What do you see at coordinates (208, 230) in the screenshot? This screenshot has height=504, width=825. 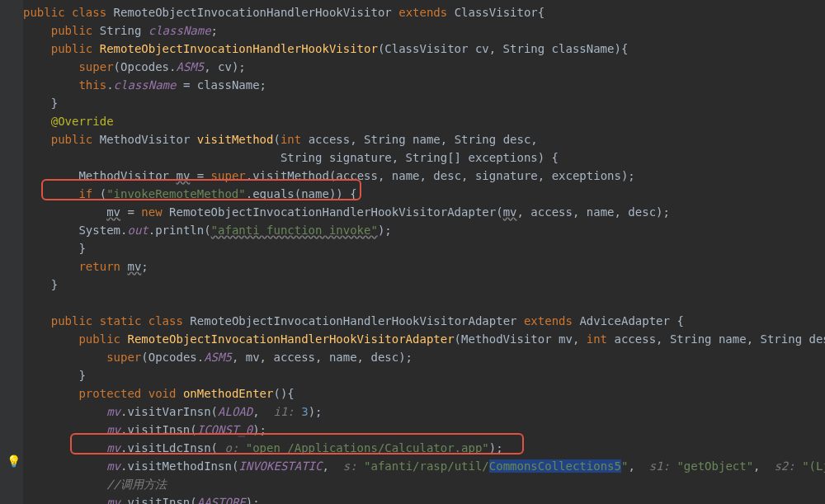 I see `code-line: System.out.println("afanti function invo…` at bounding box center [208, 230].